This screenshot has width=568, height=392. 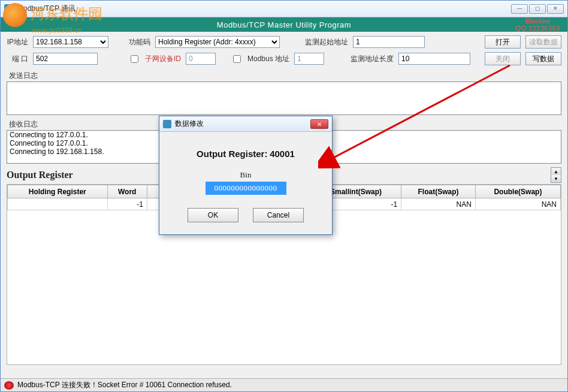 I want to click on addr-len-label: 监测地址长度, so click(x=372, y=59).